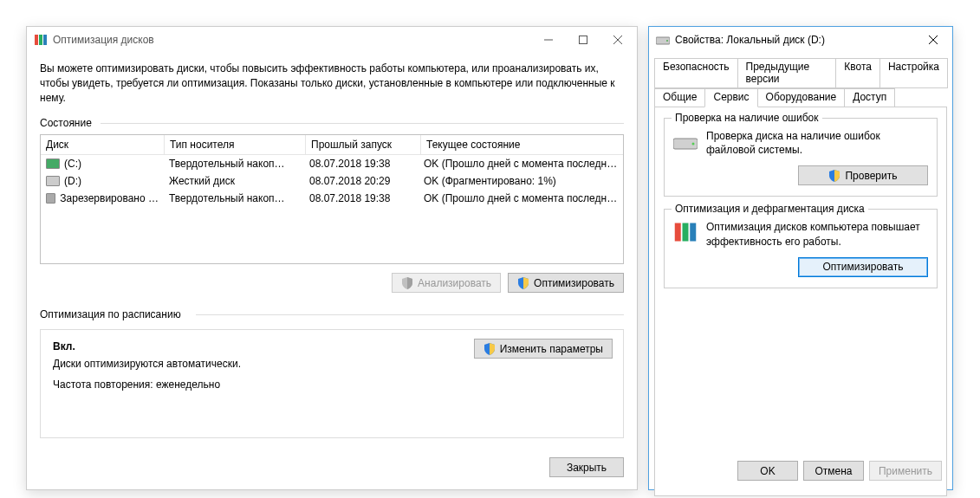 Image resolution: width=980 pixels, height=498 pixels. What do you see at coordinates (332, 198) in the screenshot?
I see `table-row: Зарезервировано … Твердотельный накоп… 0…` at bounding box center [332, 198].